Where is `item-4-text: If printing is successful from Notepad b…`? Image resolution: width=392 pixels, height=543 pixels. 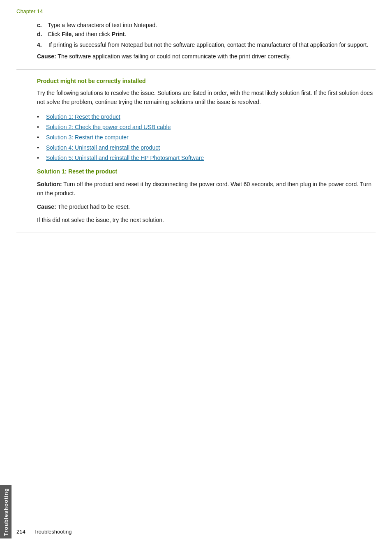 item-4-text: If printing is successful from Notepad b… is located at coordinates (208, 45).